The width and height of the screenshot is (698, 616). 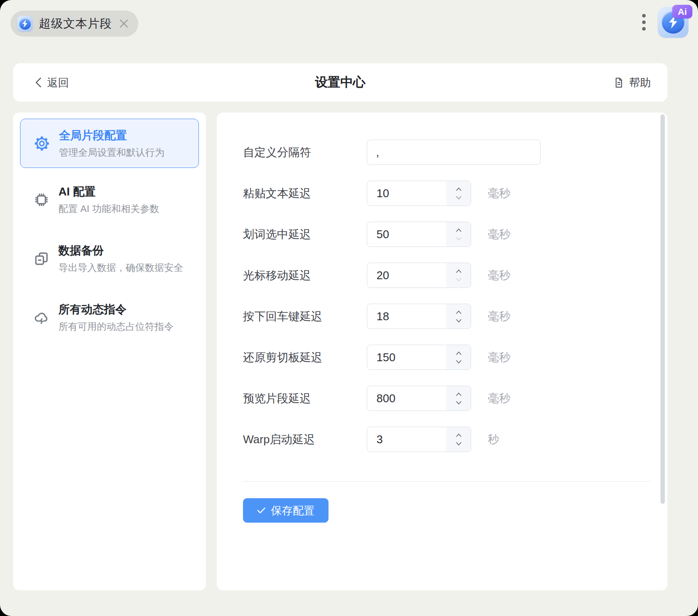 I want to click on field-label: 还原剪切板延迟, so click(x=305, y=358).